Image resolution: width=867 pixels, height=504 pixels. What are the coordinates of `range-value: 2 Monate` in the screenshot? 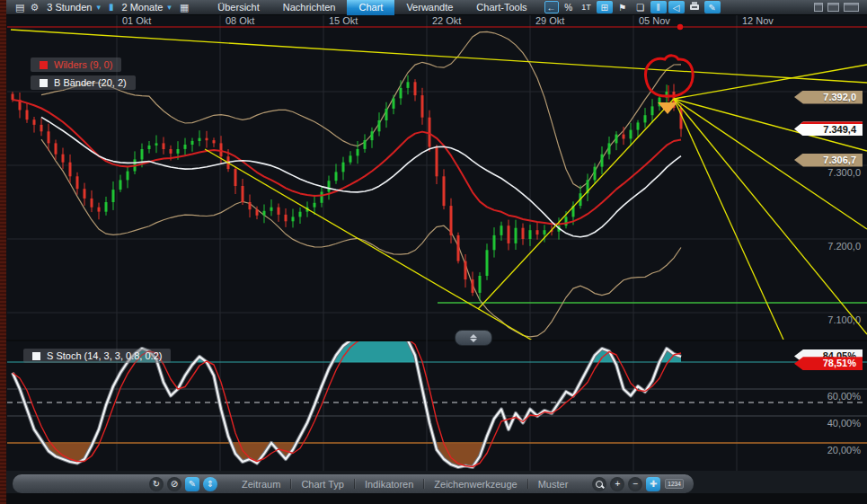 It's located at (142, 7).